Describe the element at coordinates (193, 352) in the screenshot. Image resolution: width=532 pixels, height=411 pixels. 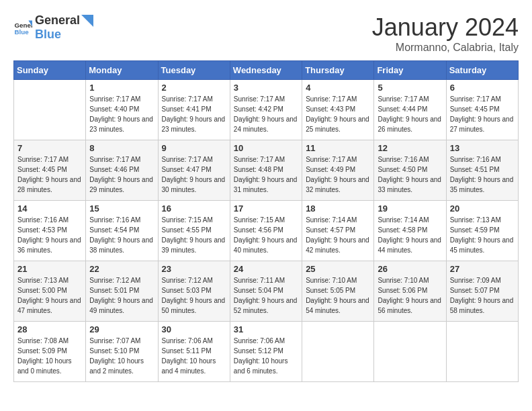
I see `day-cell: 30 Sunrise: 7:06 AM Sunset: 5:11 PM Dayl…` at that location.